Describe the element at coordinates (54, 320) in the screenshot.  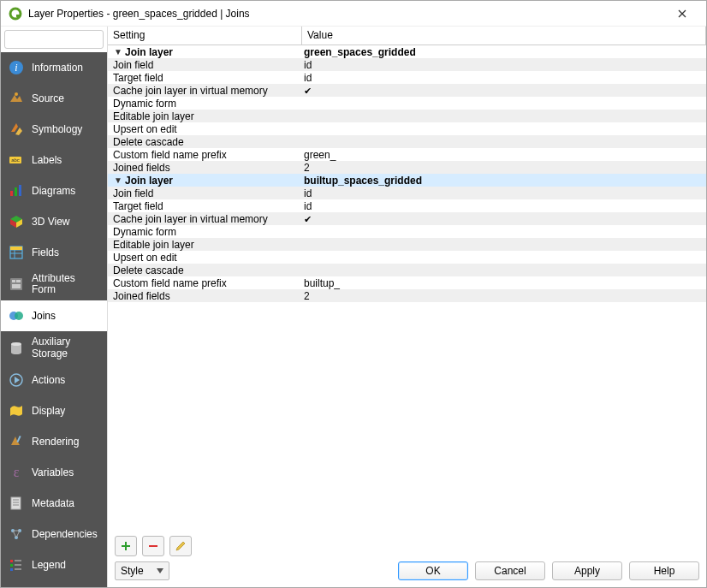
I see `sidebar-nav: iInformationSourceSymbologyabcLabelsDiag…` at that location.